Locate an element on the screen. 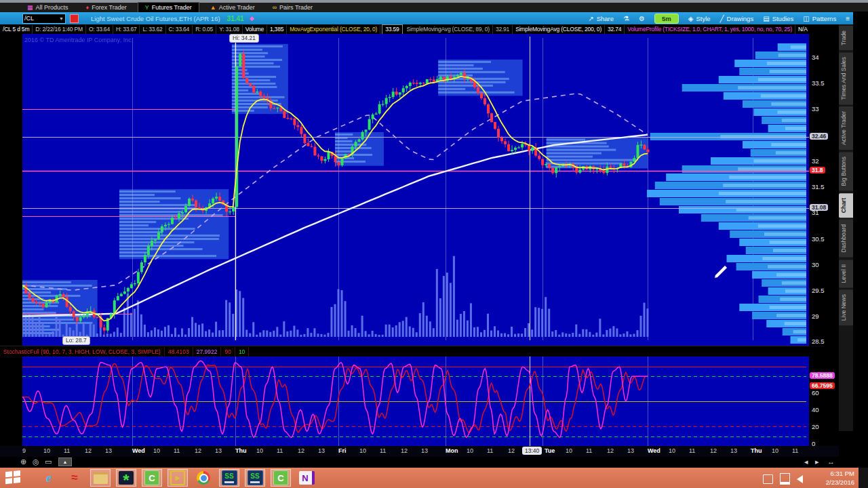  stoch-segment-0: StochasticFull (90, 10, 7, 3, HIGH, LOW,… is located at coordinates (83, 352).